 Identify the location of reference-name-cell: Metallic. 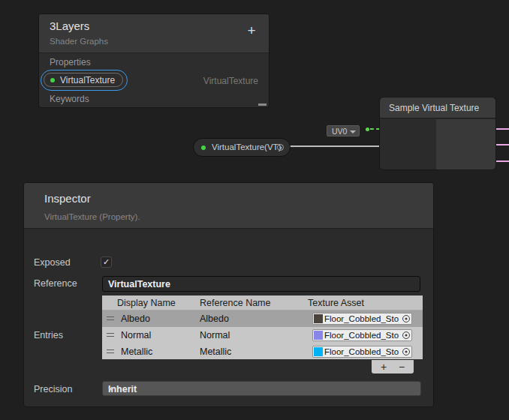
(215, 352).